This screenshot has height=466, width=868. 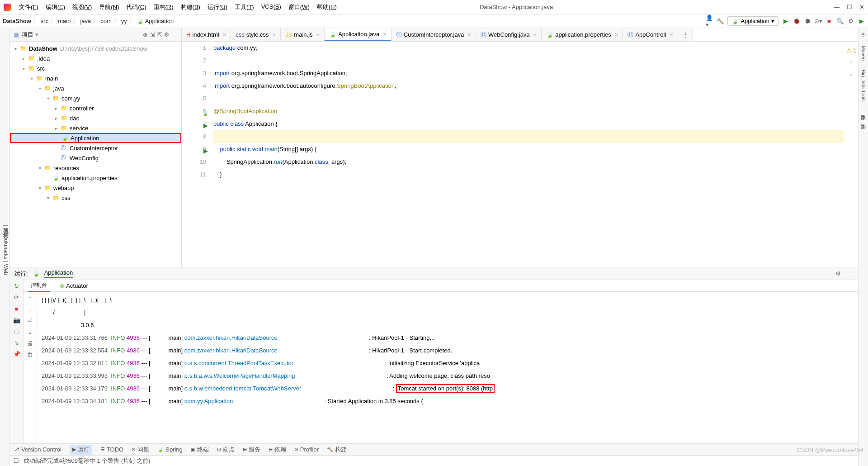 What do you see at coordinates (96, 78) in the screenshot?
I see `tree-row: ▾📁main` at bounding box center [96, 78].